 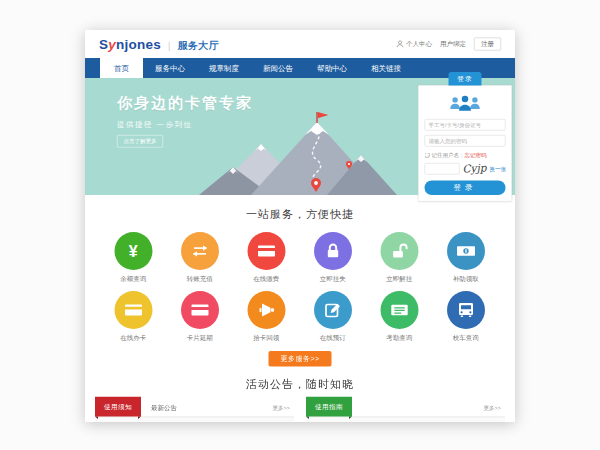 What do you see at coordinates (134, 316) in the screenshot?
I see `service-online-card-apply: 在线办卡` at bounding box center [134, 316].